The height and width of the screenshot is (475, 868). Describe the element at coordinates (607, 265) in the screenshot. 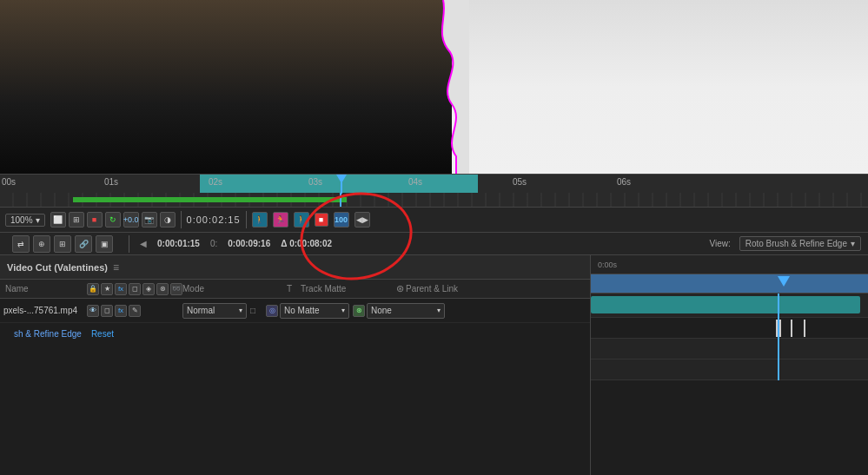

I see `track-time-zero: 0:00s` at that location.